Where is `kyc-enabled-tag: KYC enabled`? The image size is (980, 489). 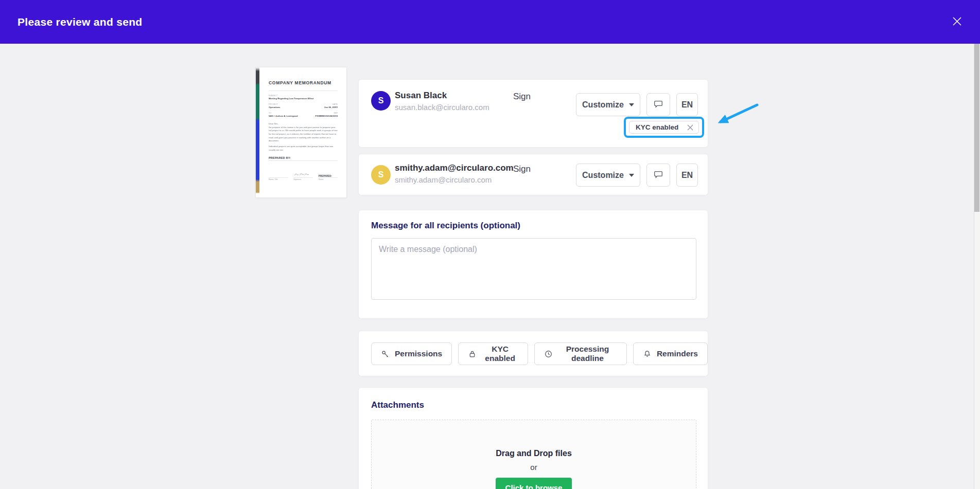
kyc-enabled-tag: KYC enabled is located at coordinates (664, 128).